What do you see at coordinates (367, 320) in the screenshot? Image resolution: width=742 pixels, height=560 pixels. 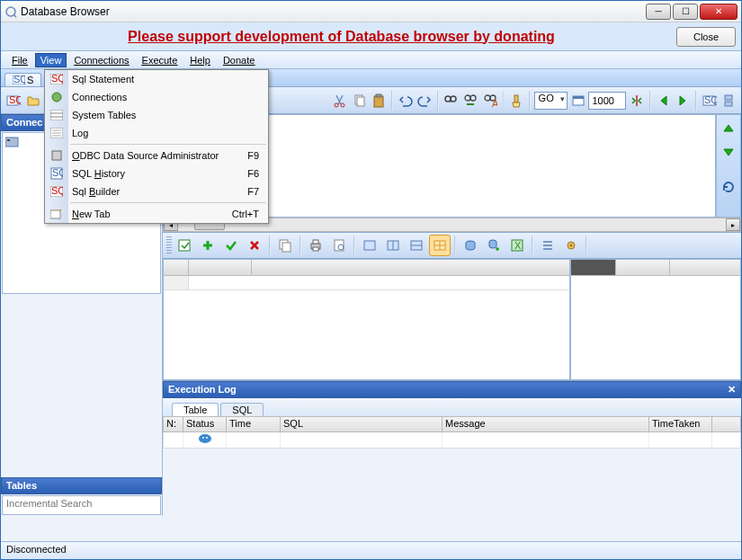 I see `results-grid` at bounding box center [367, 320].